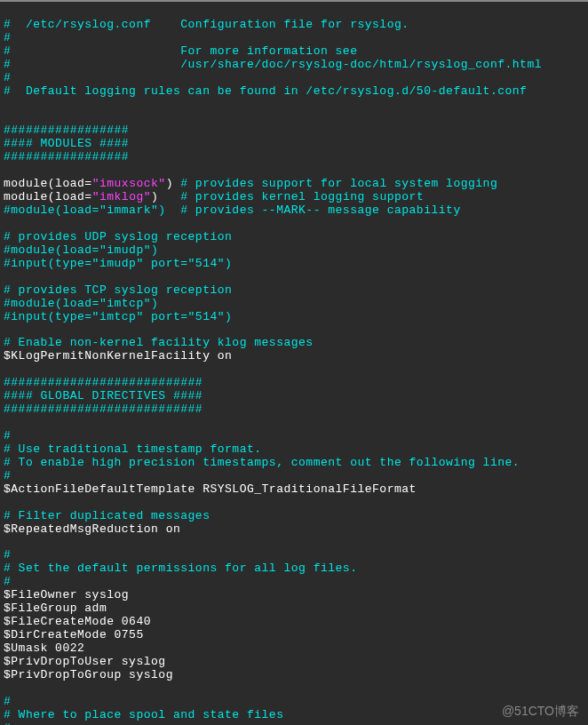  I want to click on comment-line: #input(type="imtcp" port="514"), so click(117, 316).